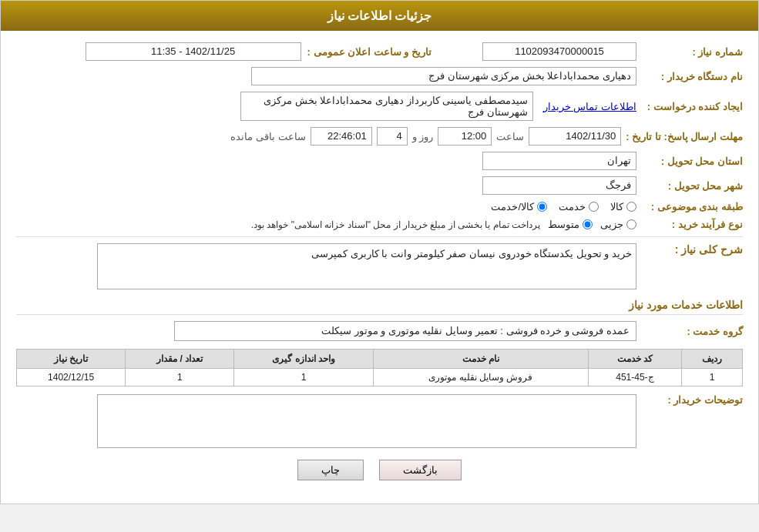 This screenshot has height=532, width=759. What do you see at coordinates (71, 377) in the screenshot?
I see `cell-date: 1402/12/15` at bounding box center [71, 377].